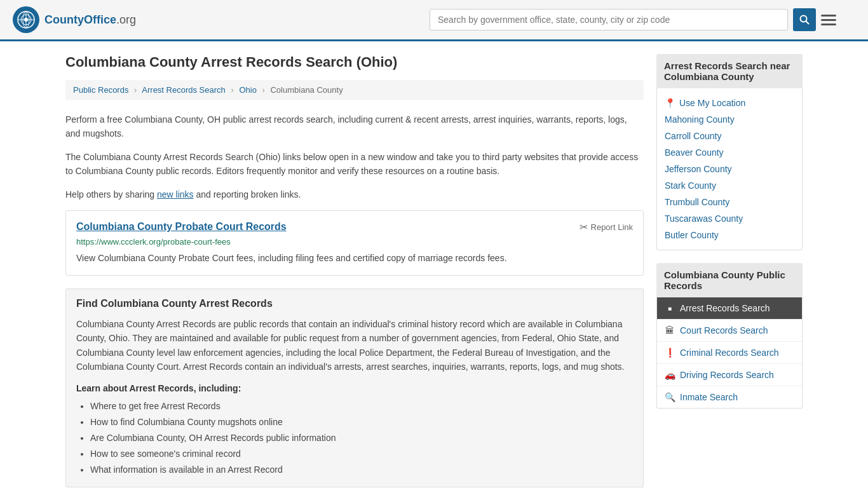 This screenshot has height=488, width=868. Describe the element at coordinates (729, 280) in the screenshot. I see `pub-rec-title: Columbiana County Public Records` at that location.